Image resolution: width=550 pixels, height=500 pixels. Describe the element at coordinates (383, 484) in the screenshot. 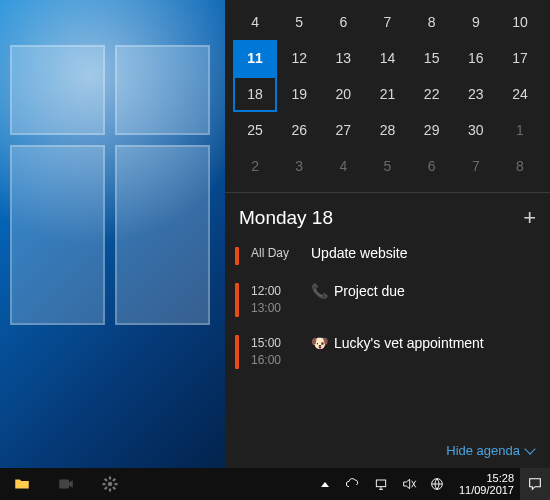

I see `system-tray` at that location.